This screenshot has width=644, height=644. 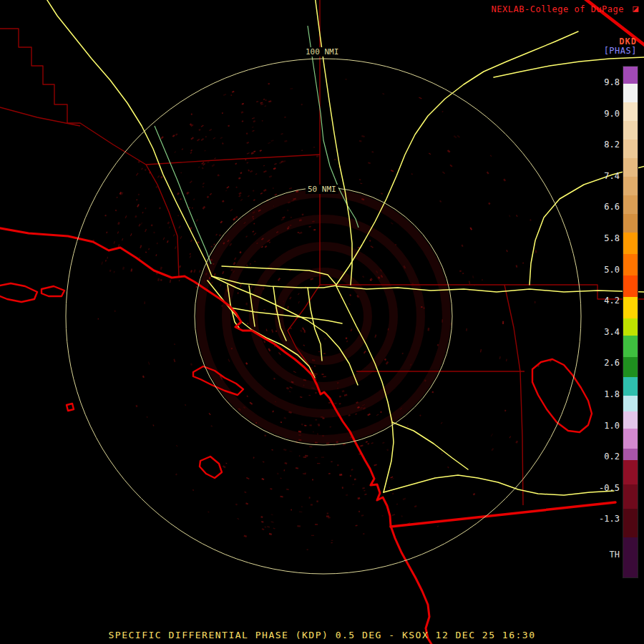 I want to click on nexlab-logo-icon: ◪, so click(x=635, y=9).